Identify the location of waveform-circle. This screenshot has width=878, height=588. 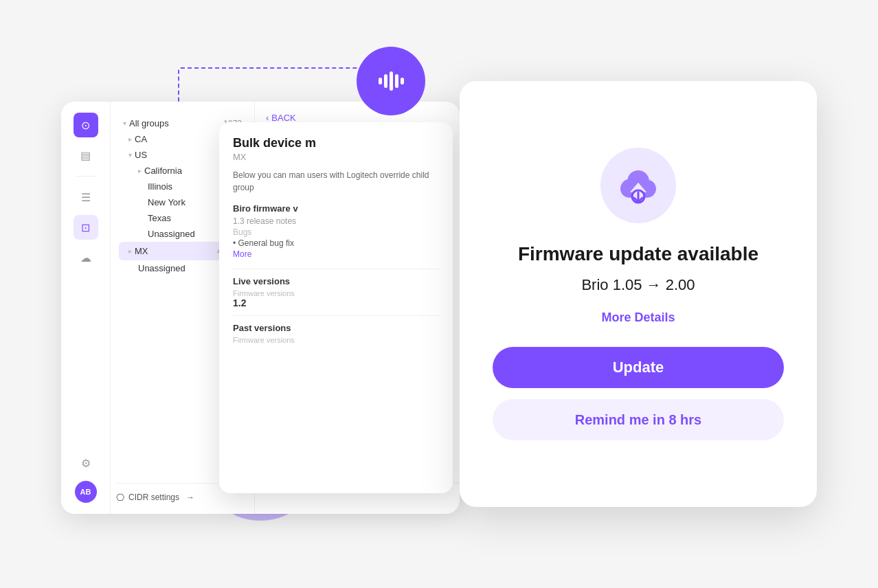
(391, 81).